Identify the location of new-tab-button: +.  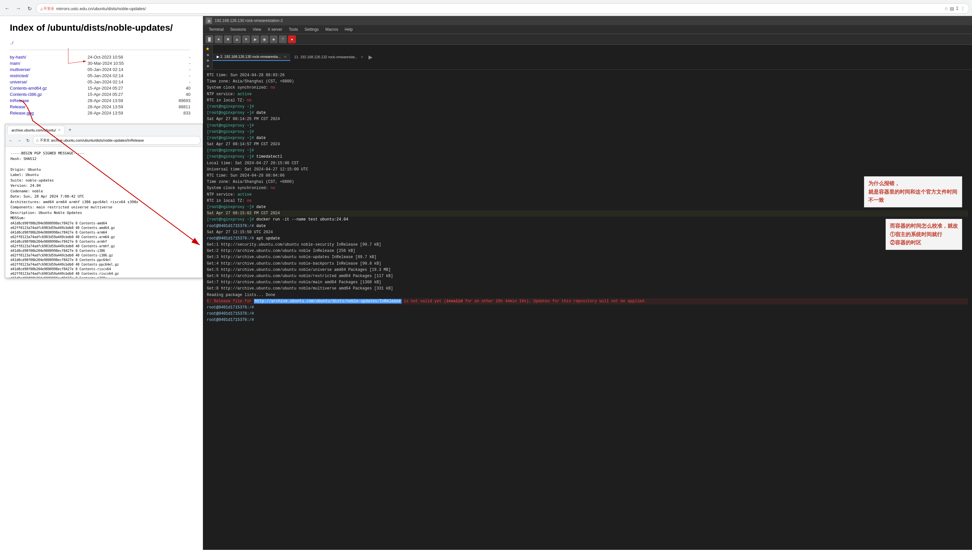
(70, 130).